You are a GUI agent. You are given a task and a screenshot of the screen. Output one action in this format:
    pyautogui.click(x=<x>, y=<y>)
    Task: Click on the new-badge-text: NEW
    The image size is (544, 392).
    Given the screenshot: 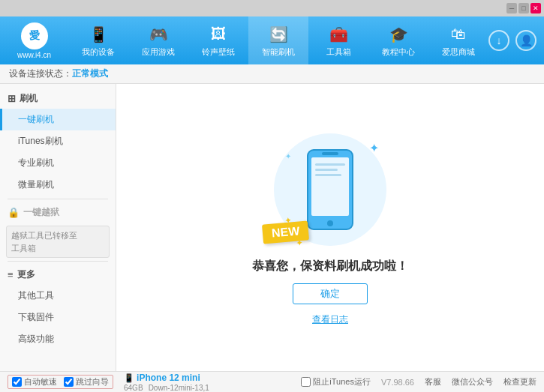 What is the action you would take?
    pyautogui.click(x=285, y=232)
    